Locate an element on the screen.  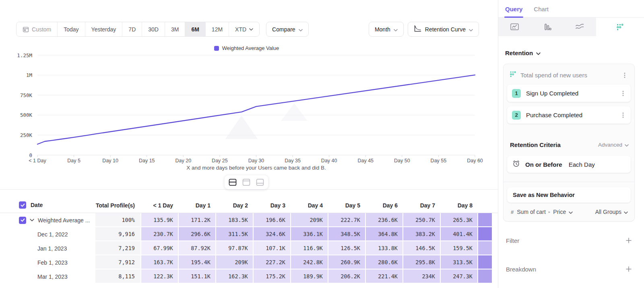
value-cell: 242.8K is located at coordinates (309, 263).